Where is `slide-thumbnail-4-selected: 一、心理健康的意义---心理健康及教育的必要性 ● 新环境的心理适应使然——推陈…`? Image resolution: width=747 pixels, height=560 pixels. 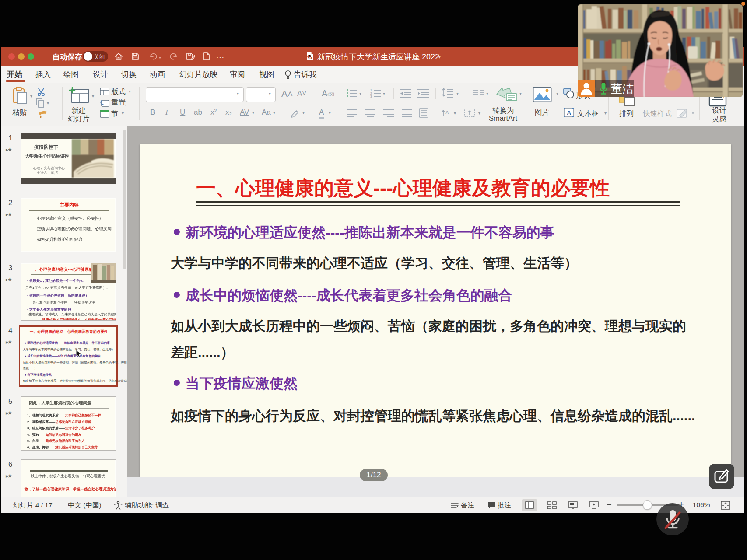 slide-thumbnail-4-selected: 一、心理健康的意义---心理健康及教育的必要性 ● 新环境的心理适应使然——推陈… is located at coordinates (68, 356).